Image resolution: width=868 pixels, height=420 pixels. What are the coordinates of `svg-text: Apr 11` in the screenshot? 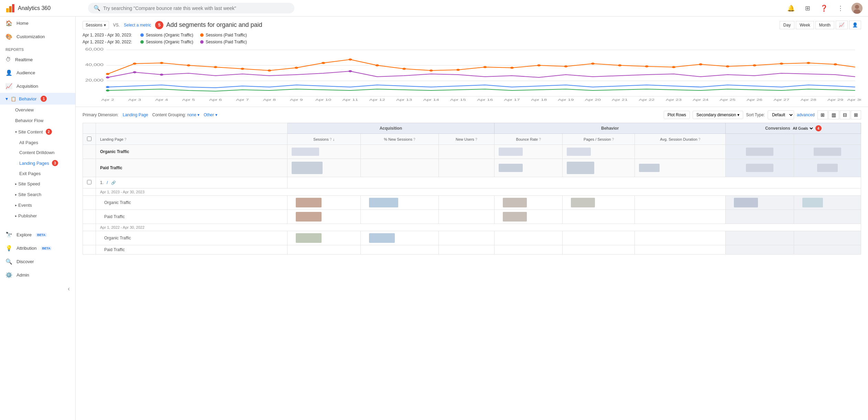 It's located at (350, 100).